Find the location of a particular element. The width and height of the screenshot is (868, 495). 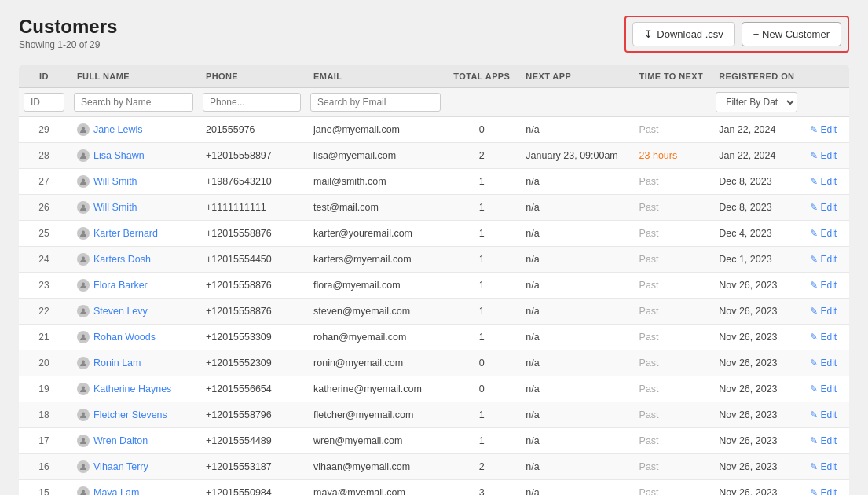

customer-link: Vihaan Terry is located at coordinates (134, 467).